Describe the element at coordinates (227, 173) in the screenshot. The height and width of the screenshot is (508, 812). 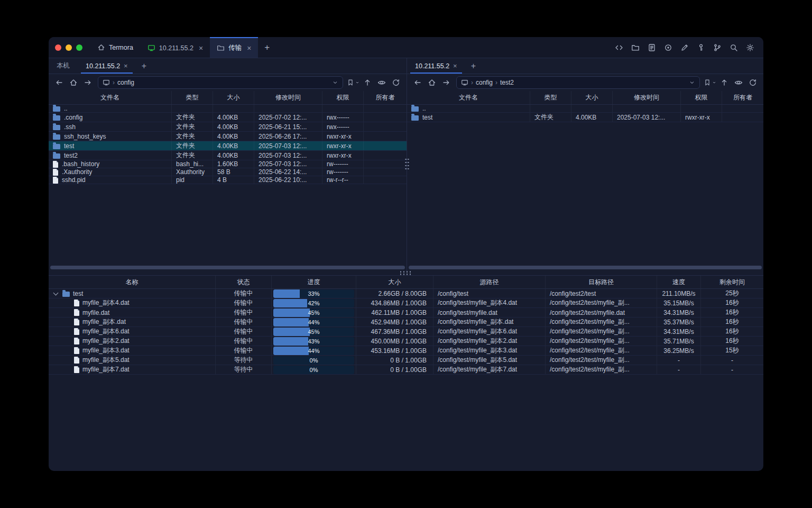
I see `file-row: .Xauthority Xauthority 58 B 2025-06-22 1…` at that location.